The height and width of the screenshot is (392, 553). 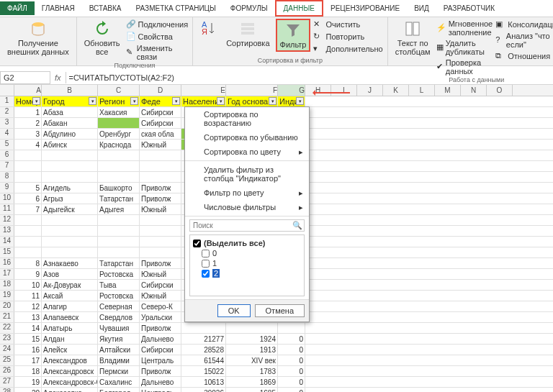 What do you see at coordinates (7, 263) in the screenshot?
I see `row-header: 16` at bounding box center [7, 263].